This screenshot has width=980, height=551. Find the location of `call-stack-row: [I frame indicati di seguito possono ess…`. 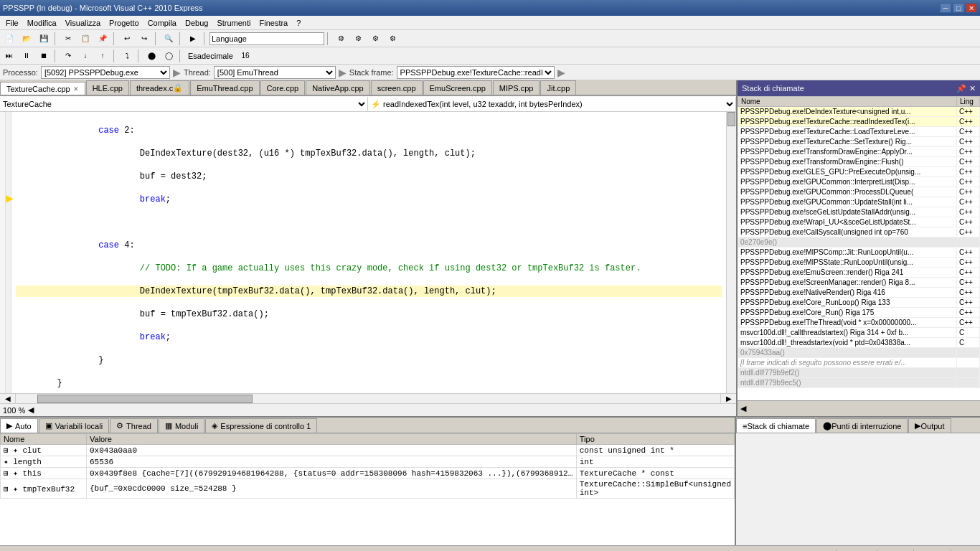

call-stack-row: [I frame indicati di seguito possono ess… is located at coordinates (859, 363).